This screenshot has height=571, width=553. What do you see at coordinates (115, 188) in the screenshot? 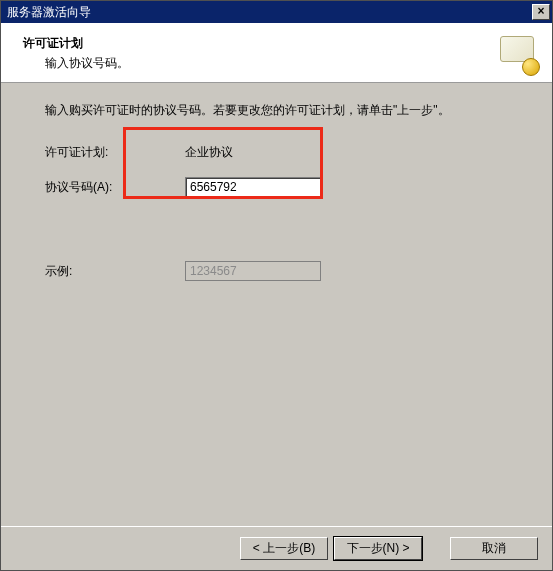
I see `agreement-label: 协议号码(A):` at bounding box center [115, 188].